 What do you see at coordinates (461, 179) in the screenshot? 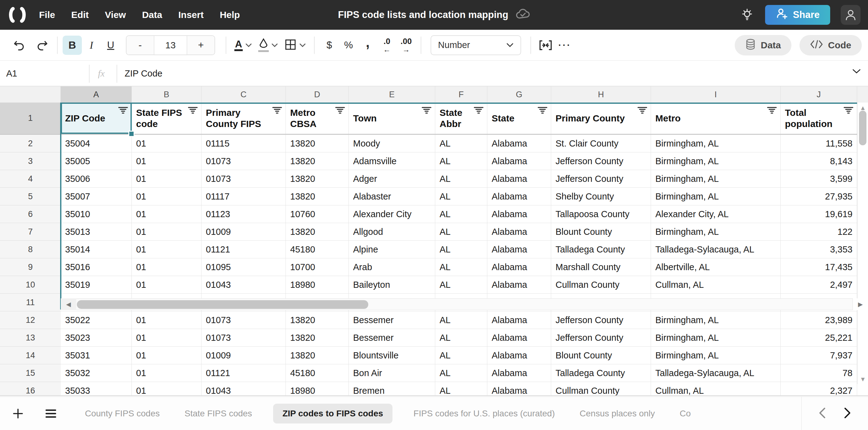
I see `cell-F4: AL` at bounding box center [461, 179].